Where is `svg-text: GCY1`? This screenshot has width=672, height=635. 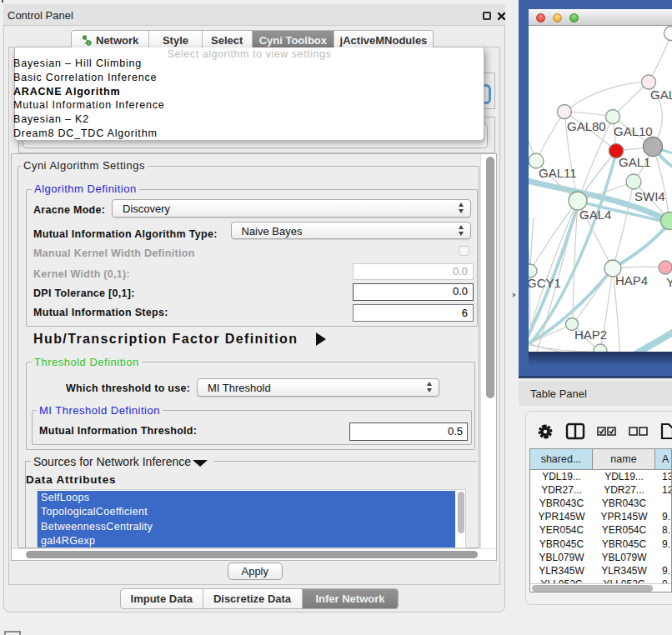 svg-text: GCY1 is located at coordinates (545, 283).